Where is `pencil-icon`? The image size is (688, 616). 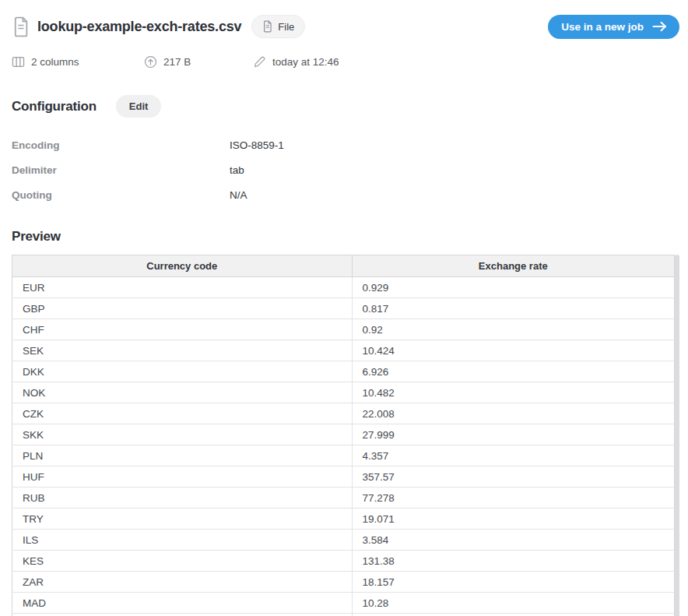
pencil-icon is located at coordinates (260, 62).